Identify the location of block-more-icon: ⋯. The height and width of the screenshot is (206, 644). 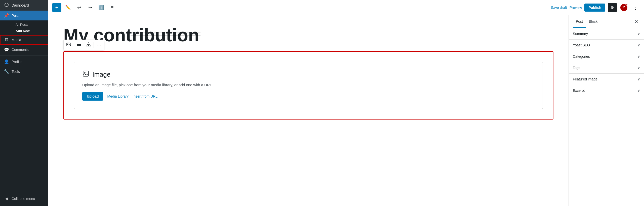
(99, 45).